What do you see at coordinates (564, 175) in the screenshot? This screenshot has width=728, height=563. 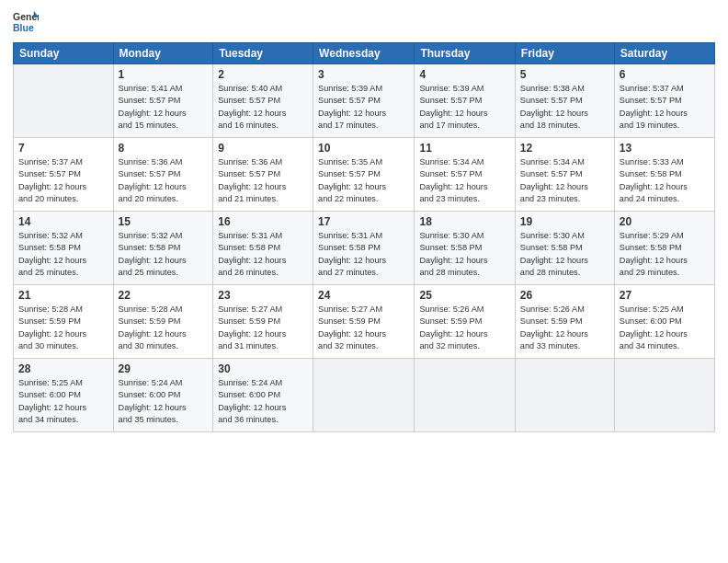 I see `calendar-cell: 12Sunrise: 5:34 AM Sunset: 5:57 PM Dayli…` at bounding box center [564, 175].